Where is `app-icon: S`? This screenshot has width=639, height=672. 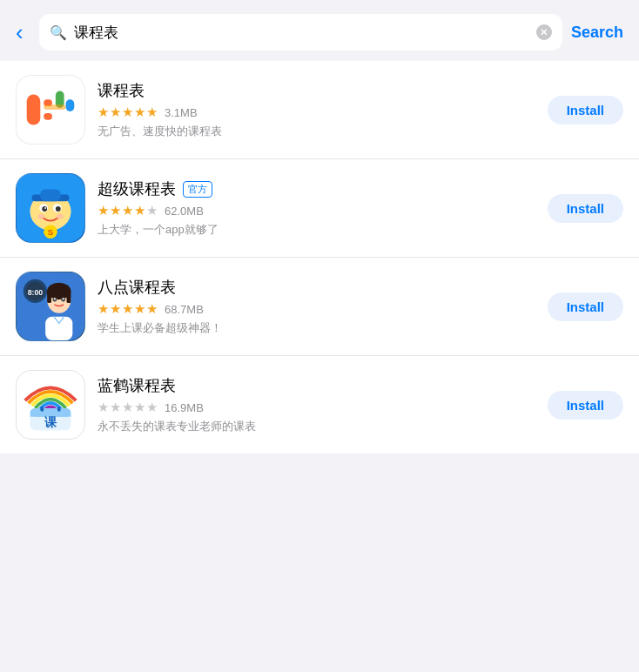 app-icon: S is located at coordinates (50, 208).